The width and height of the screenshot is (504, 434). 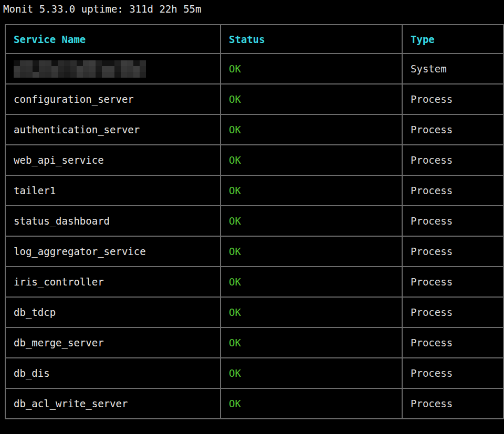 I want to click on service-row: configuration_server OK Process, so click(x=254, y=99).